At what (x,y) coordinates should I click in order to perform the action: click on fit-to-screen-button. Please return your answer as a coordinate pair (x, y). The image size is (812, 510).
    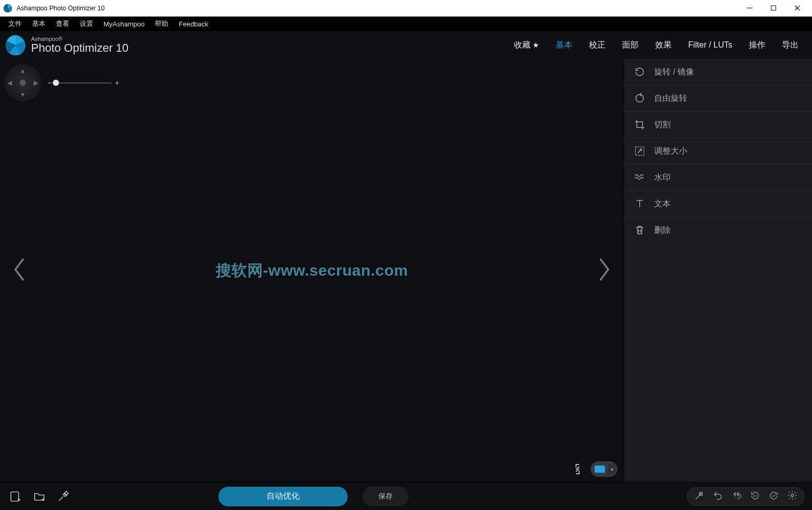
    Looking at the image, I should click on (578, 469).